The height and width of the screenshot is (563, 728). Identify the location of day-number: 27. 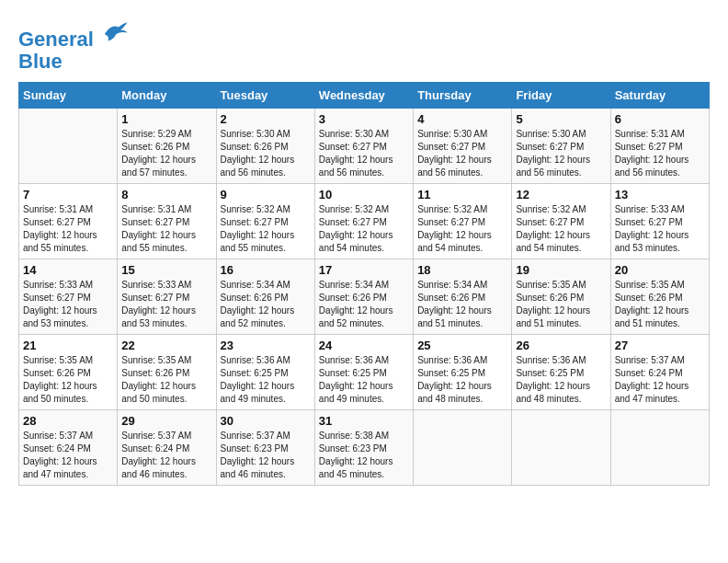
(660, 346).